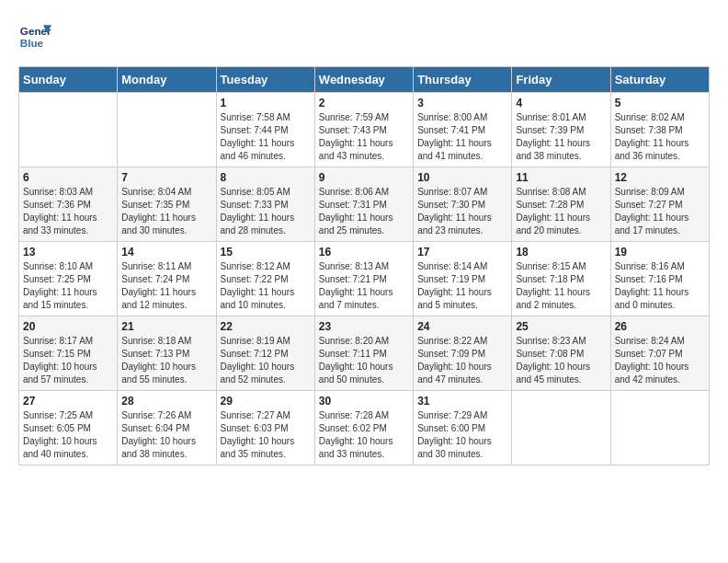 This screenshot has height=563, width=728. I want to click on day-info: Sunrise: 8:03 AM Sunset: 7:36 PM Dayligh…, so click(68, 212).